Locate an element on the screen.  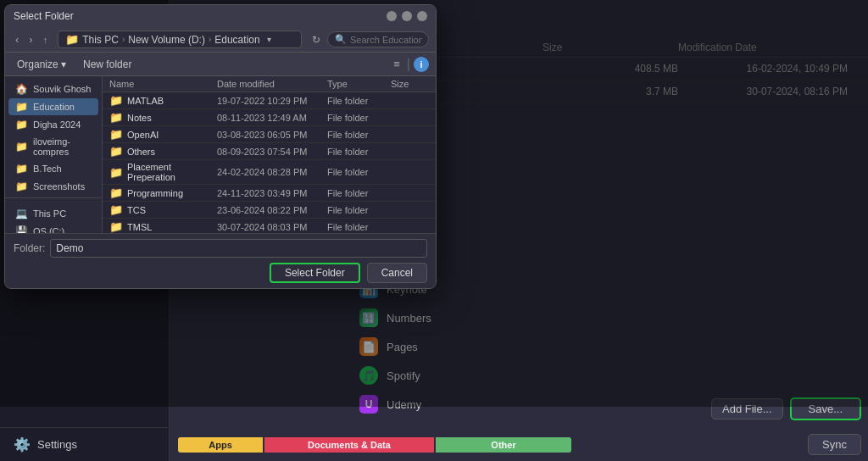
dialog-footer: Folder: Select Folder Cancel is located at coordinates (220, 261).